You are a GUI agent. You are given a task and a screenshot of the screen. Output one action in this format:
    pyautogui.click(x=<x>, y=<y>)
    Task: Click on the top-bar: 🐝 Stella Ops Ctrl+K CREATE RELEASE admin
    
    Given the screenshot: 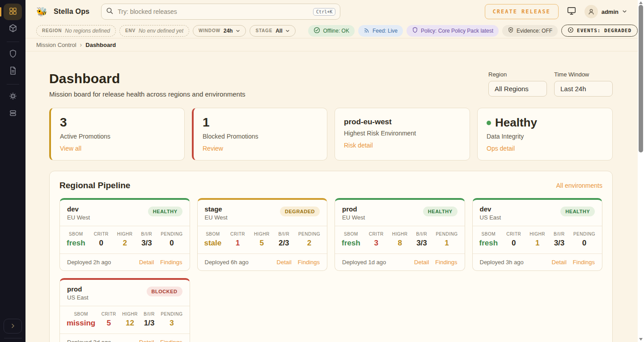 What is the action you would take?
    pyautogui.click(x=332, y=12)
    